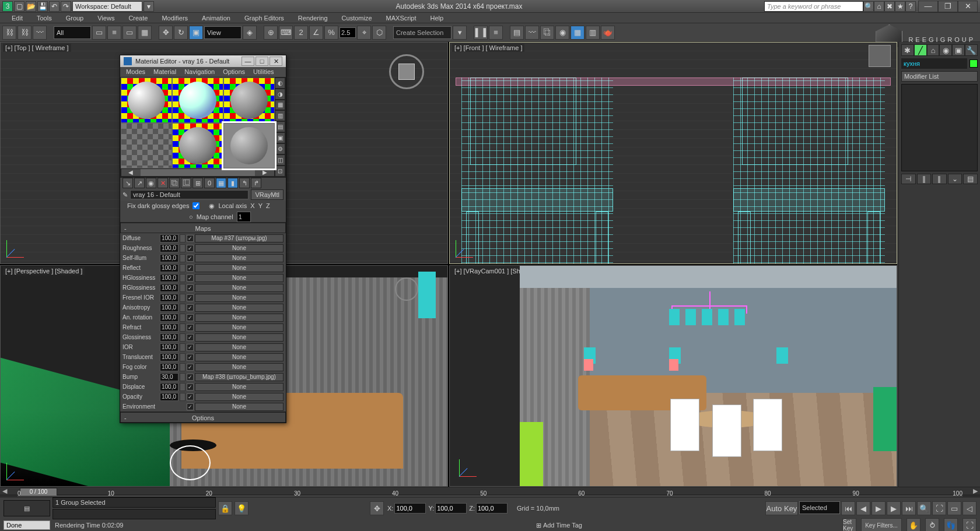 The width and height of the screenshot is (980, 531). Describe the element at coordinates (66, 6) in the screenshot. I see `redo-icon: ↷` at that location.